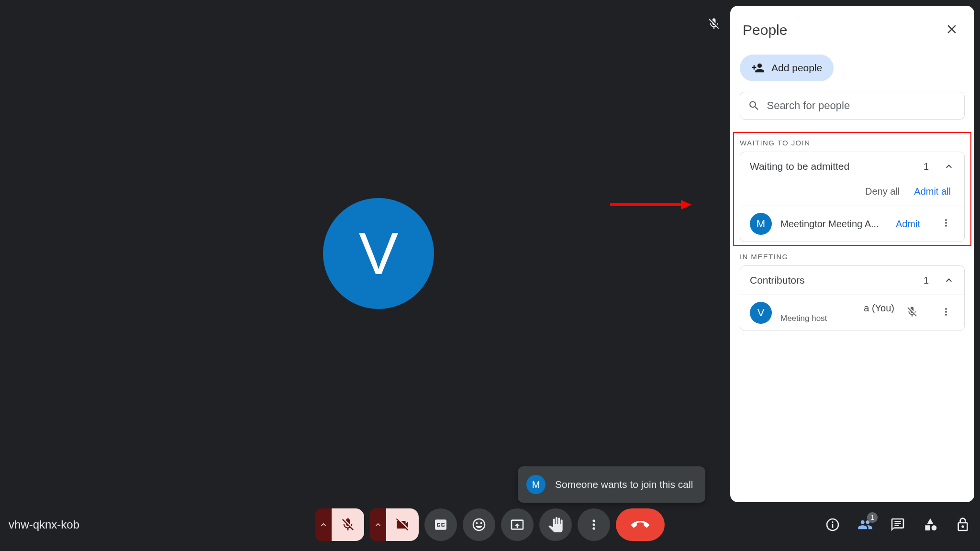 The width and height of the screenshot is (980, 551). What do you see at coordinates (833, 525) in the screenshot?
I see `info-icon` at bounding box center [833, 525].